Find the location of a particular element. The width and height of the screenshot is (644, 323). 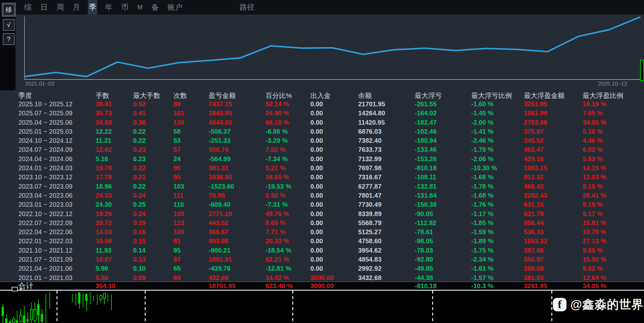

column-header: 最大浮亏比例 is located at coordinates (497, 96).